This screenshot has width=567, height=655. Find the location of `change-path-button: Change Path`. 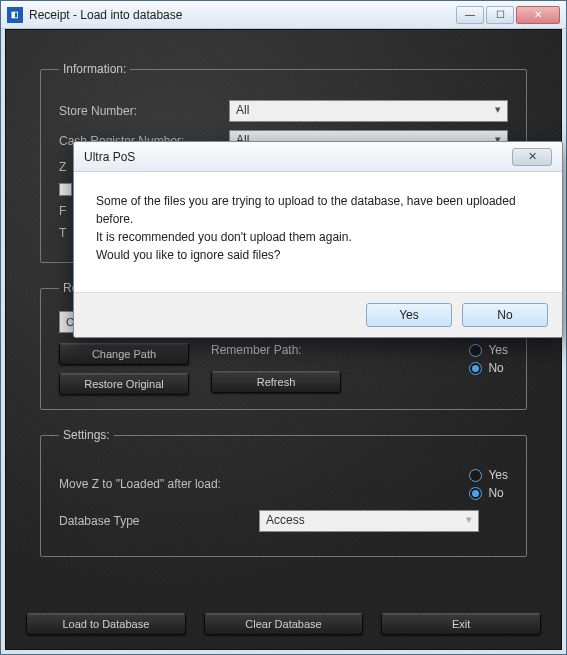

change-path-button: Change Path is located at coordinates (124, 354).